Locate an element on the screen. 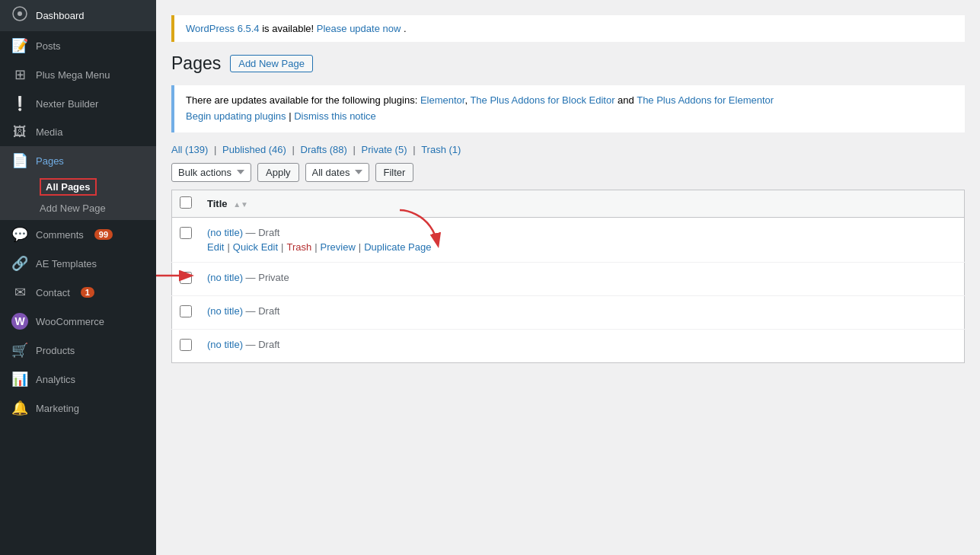  sidebar-item-marketing: 🔔 Marketing is located at coordinates (78, 408).